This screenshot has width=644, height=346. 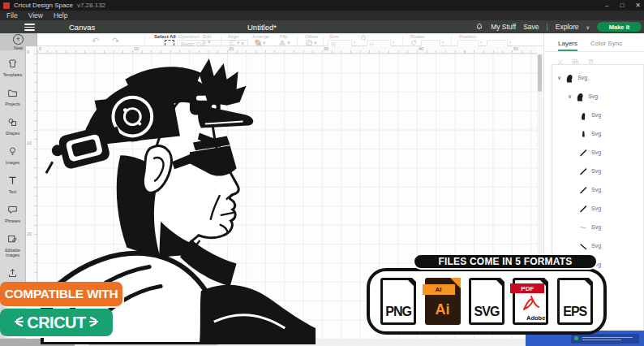 I want to click on vertical-scrollbar-thumb, so click(x=540, y=73).